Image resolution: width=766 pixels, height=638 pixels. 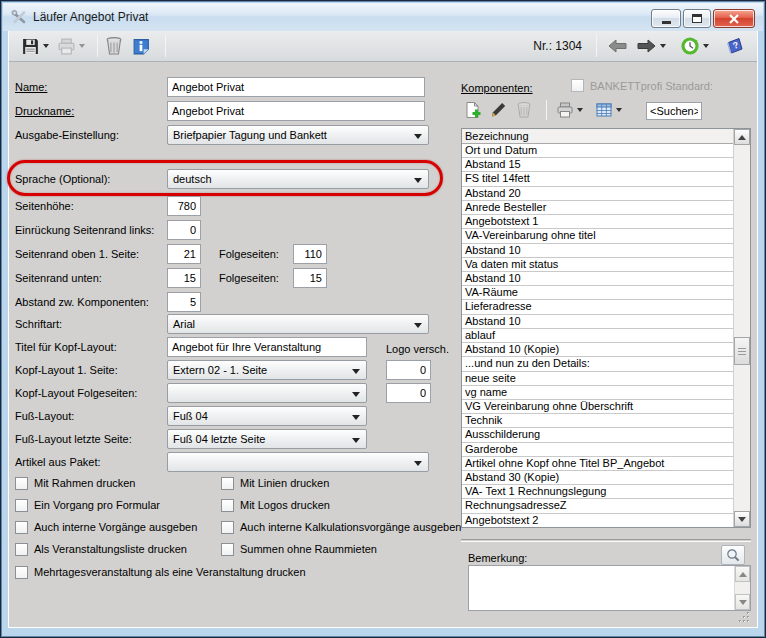 What do you see at coordinates (142, 46) in the screenshot?
I see `info-button` at bounding box center [142, 46].